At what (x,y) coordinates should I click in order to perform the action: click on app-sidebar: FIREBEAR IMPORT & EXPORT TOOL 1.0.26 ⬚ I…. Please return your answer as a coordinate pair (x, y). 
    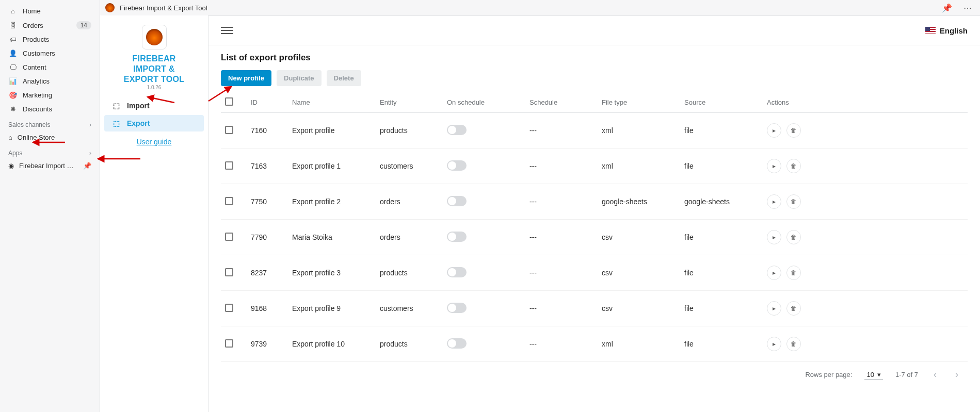
    Looking at the image, I should click on (154, 213).